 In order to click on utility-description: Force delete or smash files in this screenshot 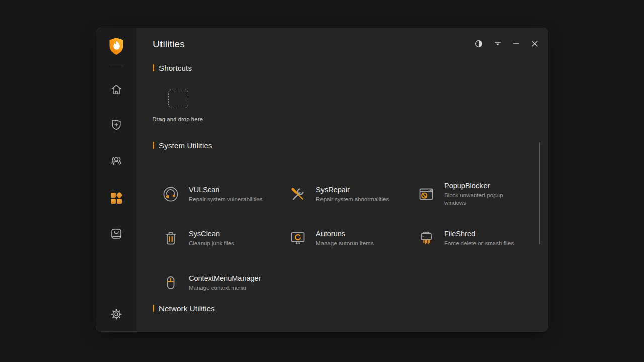, I will do `click(479, 243)`.